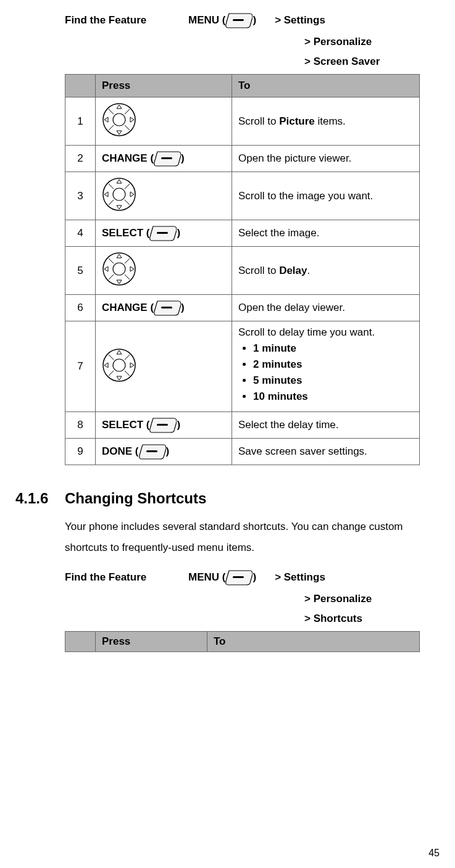  What do you see at coordinates (309, 270) in the screenshot?
I see `to-text: .` at bounding box center [309, 270].